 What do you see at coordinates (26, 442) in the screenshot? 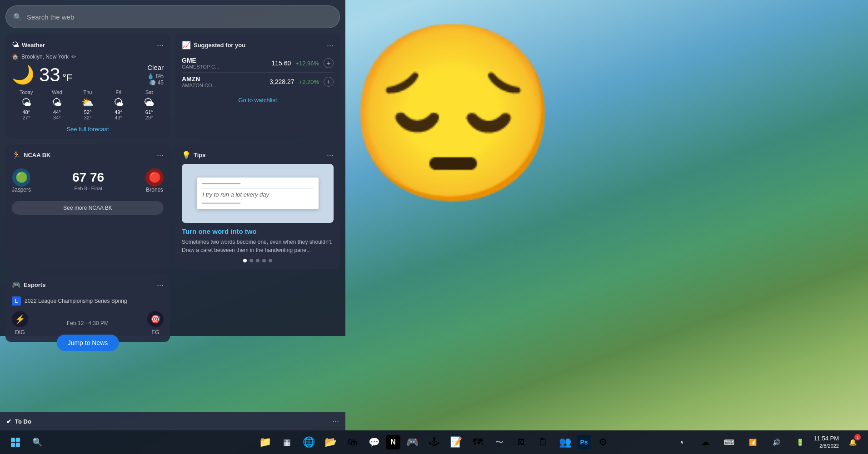
I see `taskbar-left: 🔍` at bounding box center [26, 442].